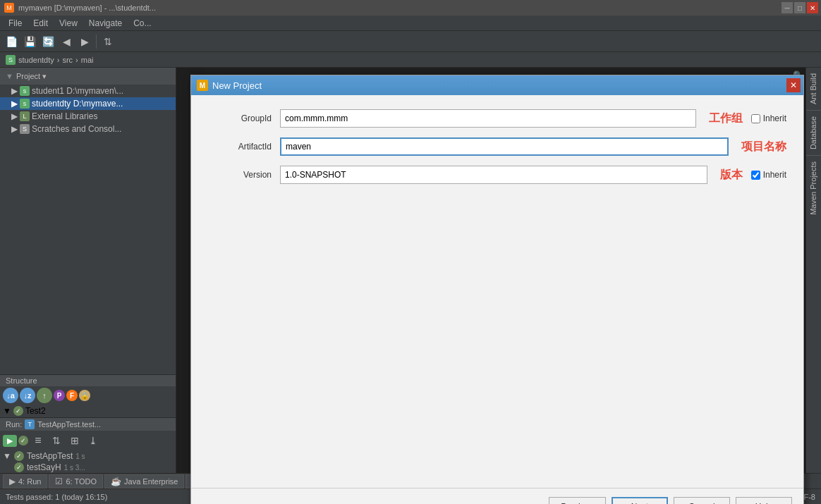  Describe the element at coordinates (410, 8) in the screenshot. I see `title-bar: M mymaven [D:\mymaven] - ...\studentdt..…` at that location.